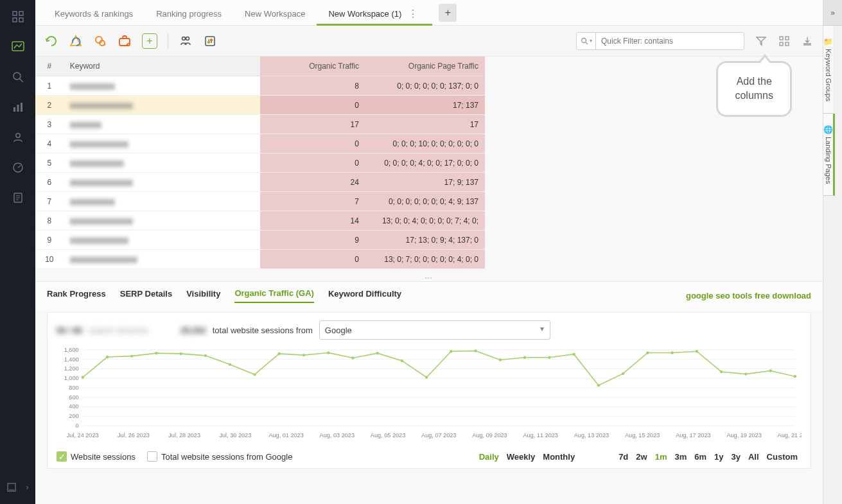  I want to click on range-monthly: Monthly, so click(559, 457).